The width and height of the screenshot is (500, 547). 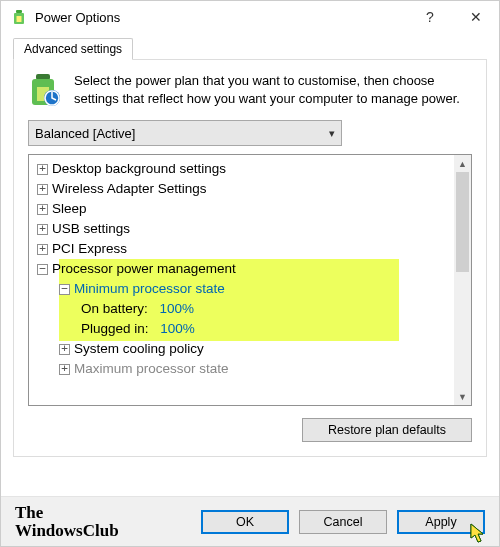 What do you see at coordinates (242, 289) in the screenshot?
I see `tree-item-minimum-processor-state: − Minimum processor state` at bounding box center [242, 289].